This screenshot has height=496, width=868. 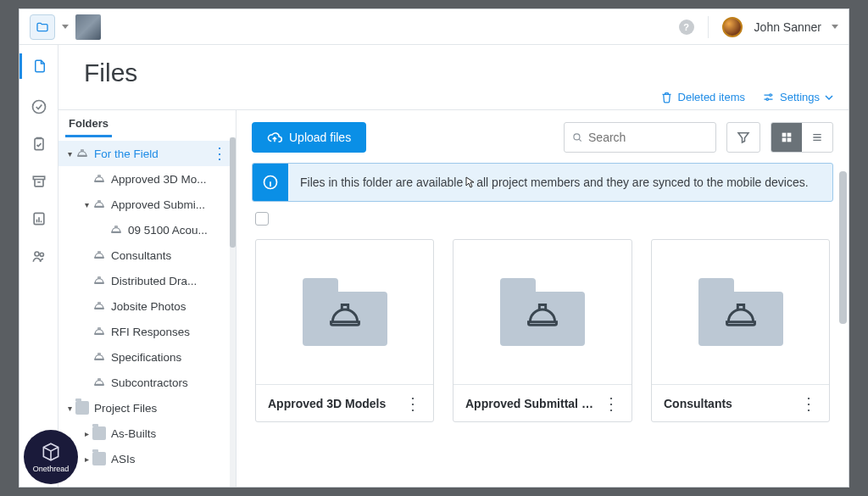 What do you see at coordinates (147, 332) in the screenshot?
I see `tree-node: RFI Responses` at bounding box center [147, 332].